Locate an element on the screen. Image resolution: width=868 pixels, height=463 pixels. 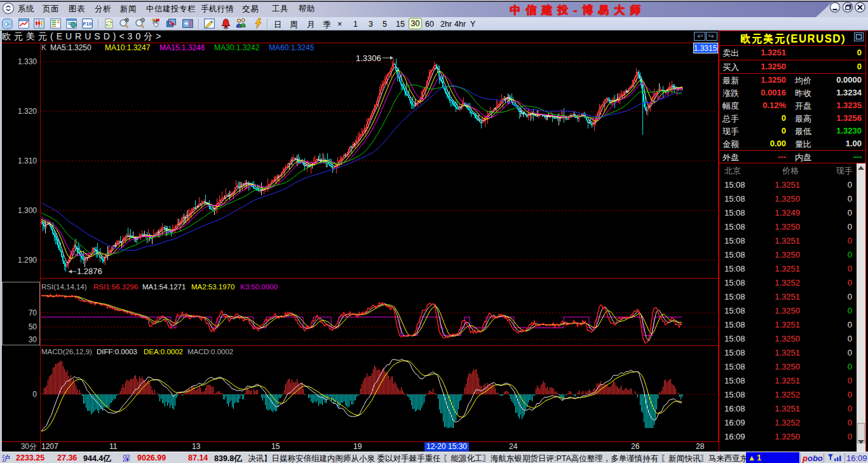
svg-text: 19 is located at coordinates (358, 446).